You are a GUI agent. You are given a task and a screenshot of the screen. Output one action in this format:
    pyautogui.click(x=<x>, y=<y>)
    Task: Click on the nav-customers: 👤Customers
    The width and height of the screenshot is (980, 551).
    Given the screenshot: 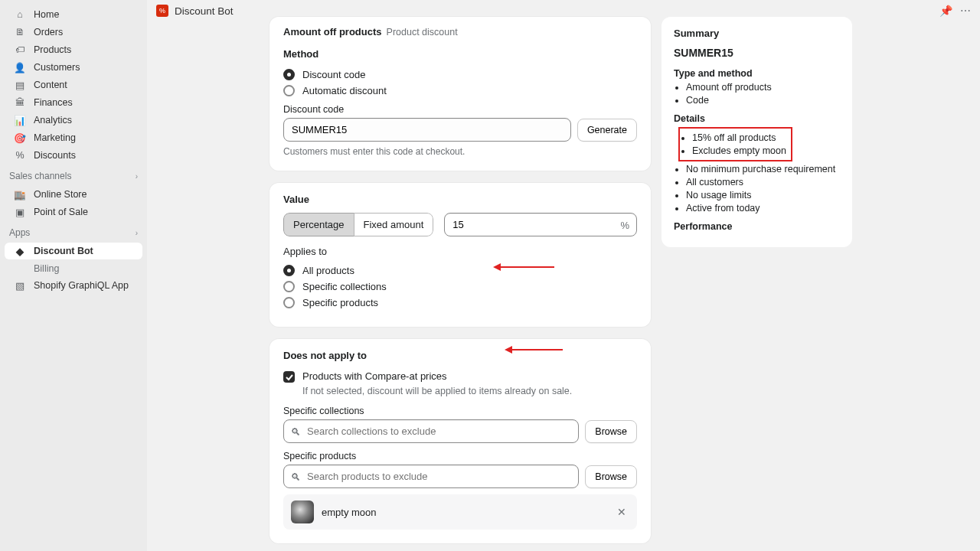 What is the action you would take?
    pyautogui.click(x=74, y=67)
    